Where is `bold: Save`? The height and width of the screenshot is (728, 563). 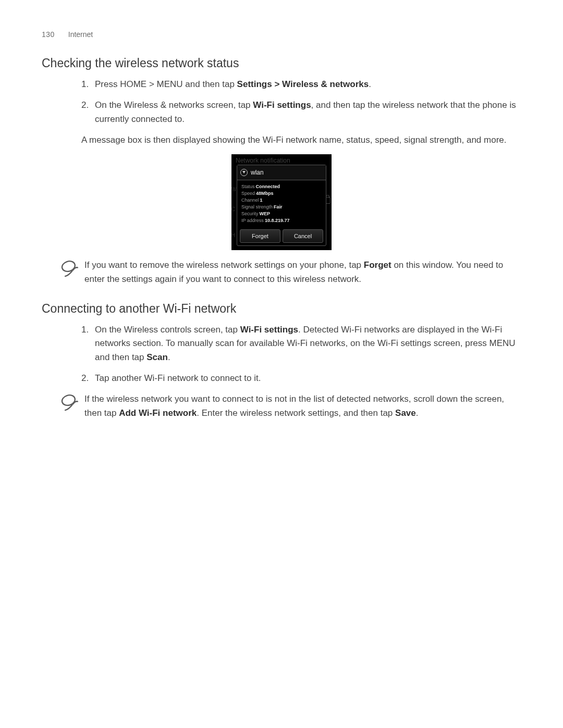
bold: Save is located at coordinates (406, 413).